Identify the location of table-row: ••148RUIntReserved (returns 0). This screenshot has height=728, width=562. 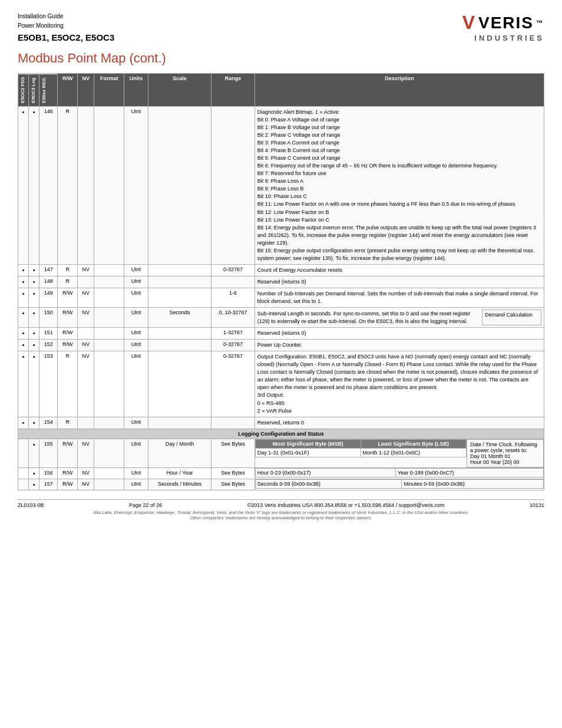
(282, 282).